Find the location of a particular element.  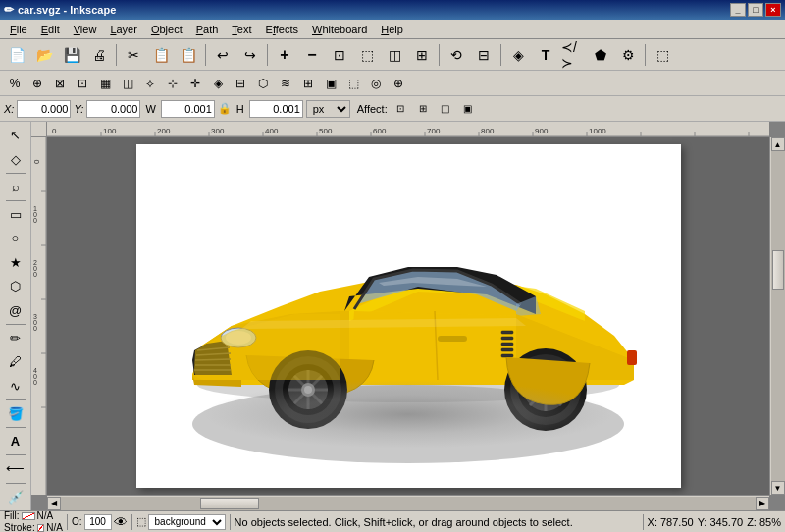

affect-btn-1: ⊡ is located at coordinates (400, 109).